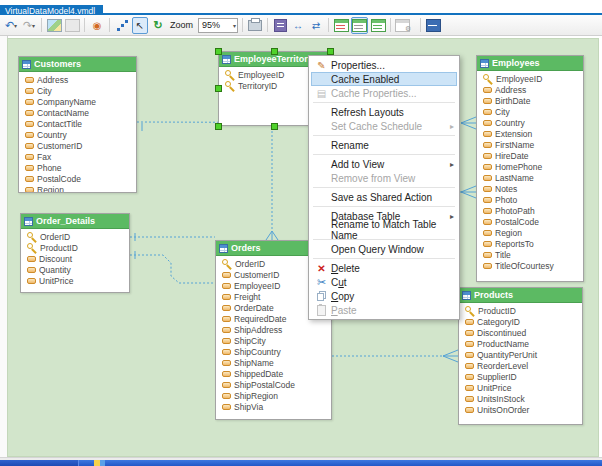 The height and width of the screenshot is (466, 602). What do you see at coordinates (530, 134) in the screenshot?
I see `field-row: Extension` at bounding box center [530, 134].